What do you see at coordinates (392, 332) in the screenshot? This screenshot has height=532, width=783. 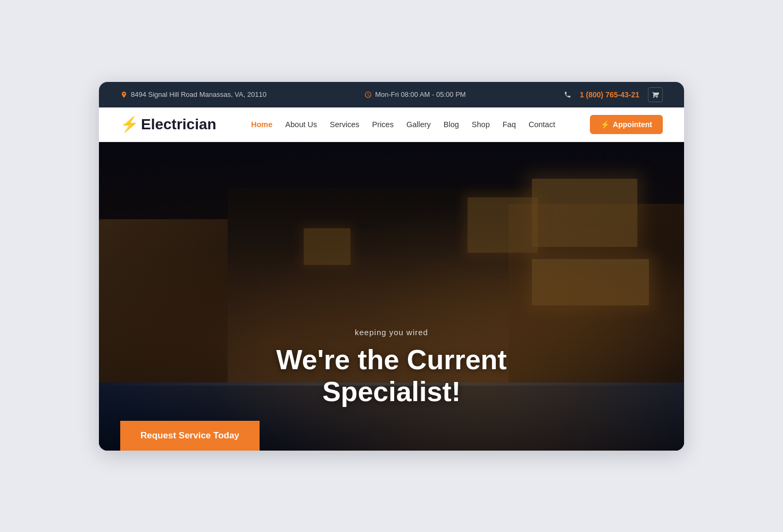 I see `hero-tagline: keeping you wired` at bounding box center [392, 332].